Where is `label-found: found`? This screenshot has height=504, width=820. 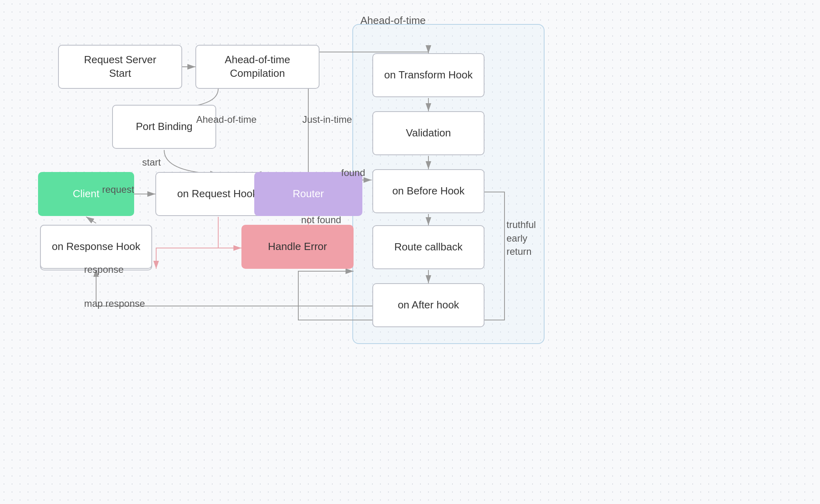
label-found: found is located at coordinates (353, 173).